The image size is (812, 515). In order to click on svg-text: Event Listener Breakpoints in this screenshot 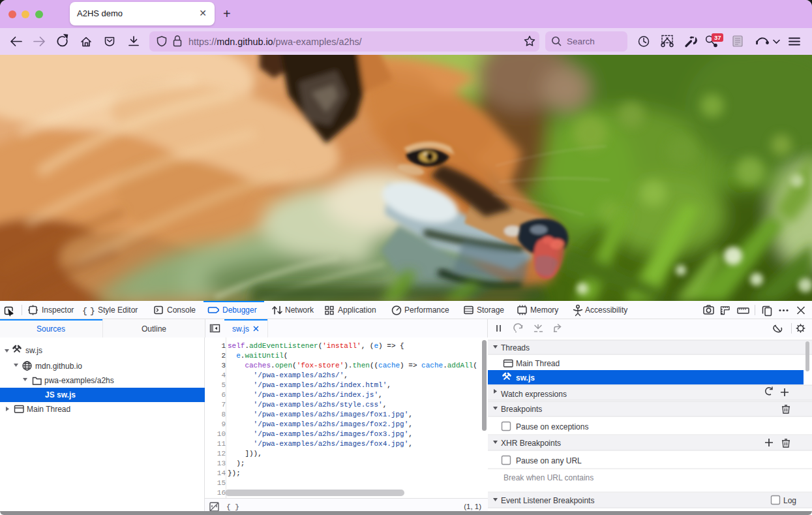, I will do `click(548, 501)`.